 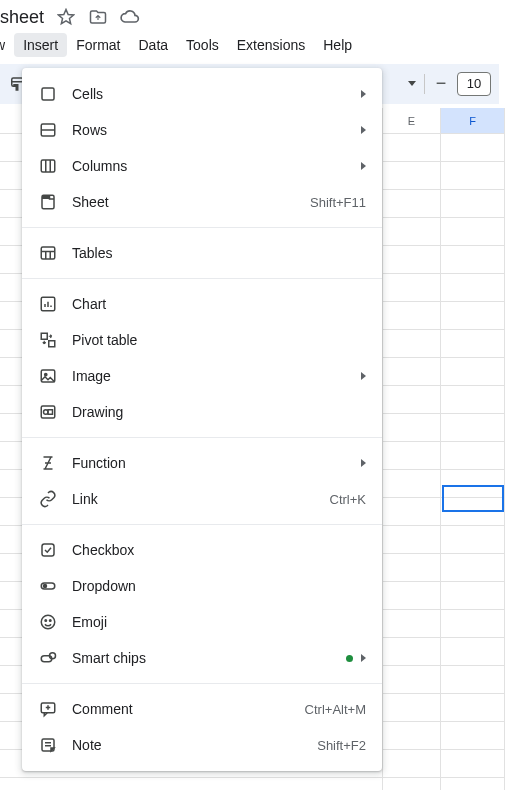 What do you see at coordinates (98, 45) in the screenshot?
I see `menubar-item-format: Format` at bounding box center [98, 45].